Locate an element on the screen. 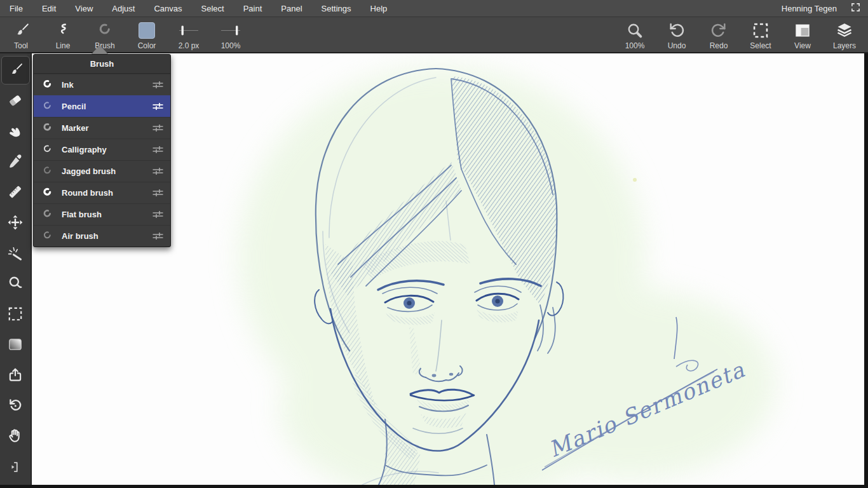 The height and width of the screenshot is (488, 868). toolbar-view: View is located at coordinates (803, 34).